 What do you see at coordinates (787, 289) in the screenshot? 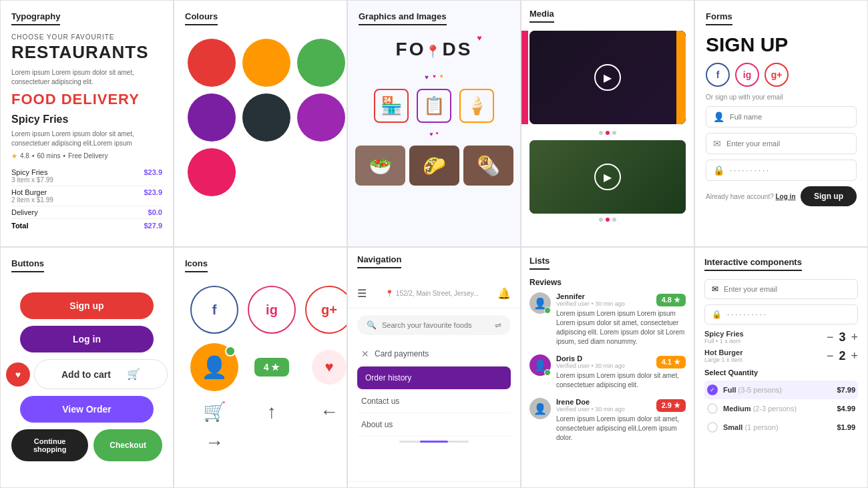
I see `int-email-input` at bounding box center [787, 289].